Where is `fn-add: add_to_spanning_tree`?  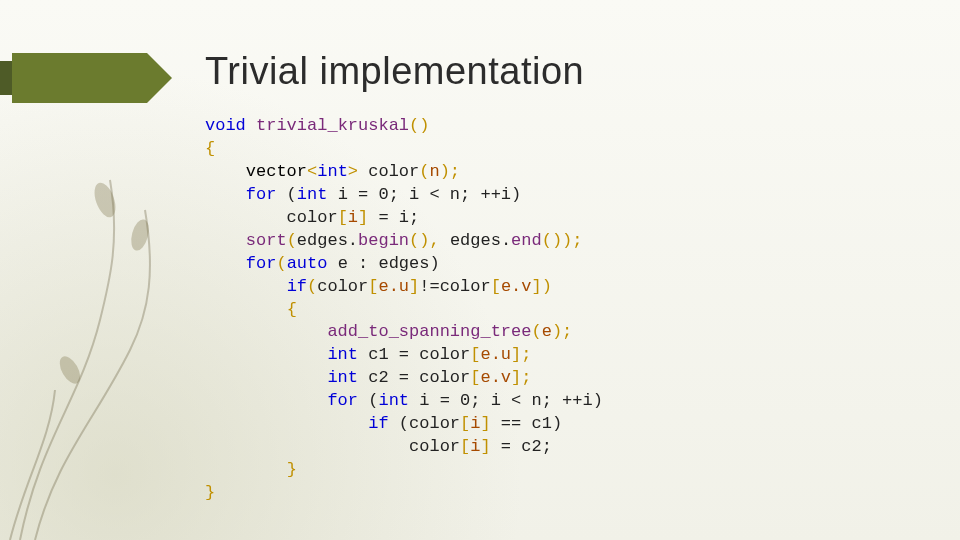 fn-add: add_to_spanning_tree is located at coordinates (429, 332).